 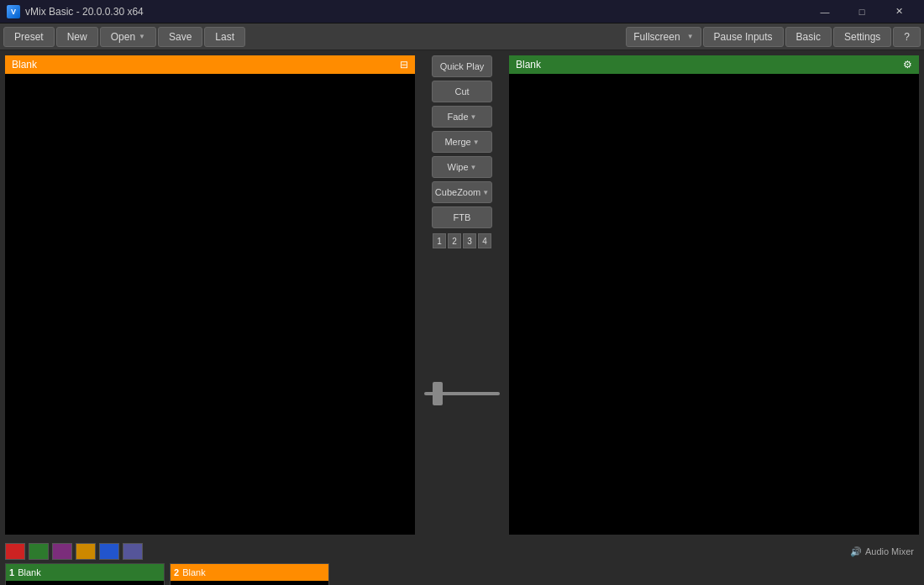 I want to click on preview-label-bar: Blank ⊟, so click(x=210, y=65).